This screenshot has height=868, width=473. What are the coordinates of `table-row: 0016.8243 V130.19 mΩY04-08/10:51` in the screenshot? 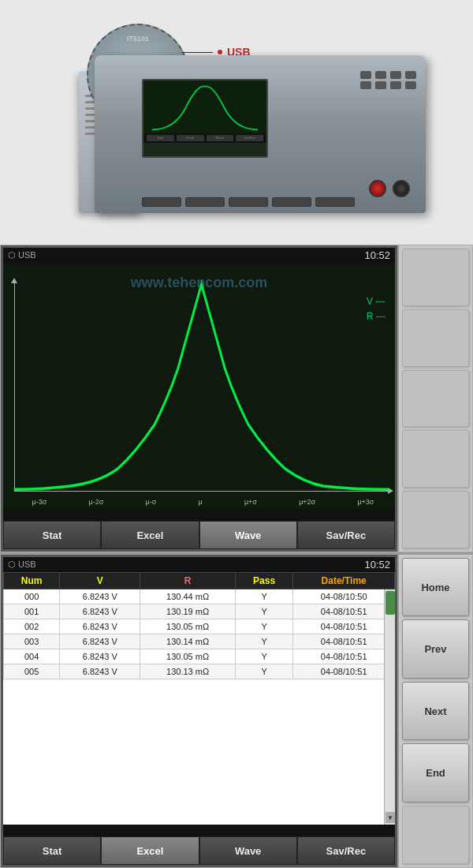 It's located at (199, 612).